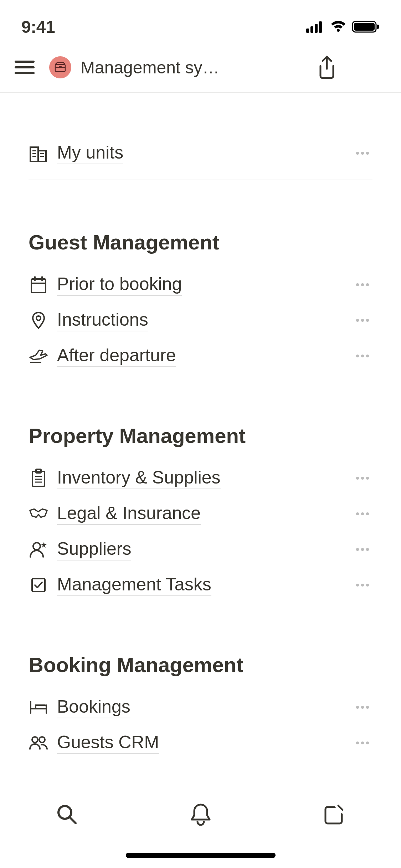  What do you see at coordinates (200, 435) in the screenshot?
I see `section-heading-property: Property Management` at bounding box center [200, 435].